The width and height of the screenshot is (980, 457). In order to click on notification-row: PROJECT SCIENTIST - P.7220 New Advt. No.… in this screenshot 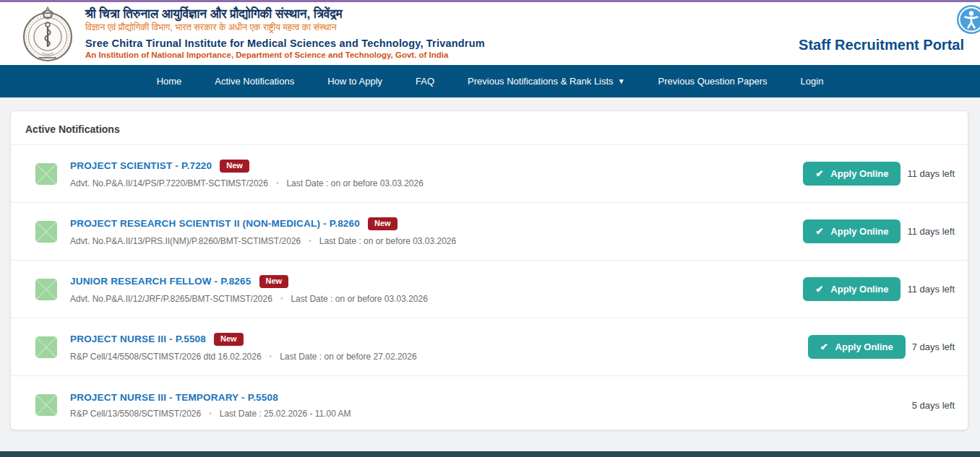, I will do `click(489, 174)`.